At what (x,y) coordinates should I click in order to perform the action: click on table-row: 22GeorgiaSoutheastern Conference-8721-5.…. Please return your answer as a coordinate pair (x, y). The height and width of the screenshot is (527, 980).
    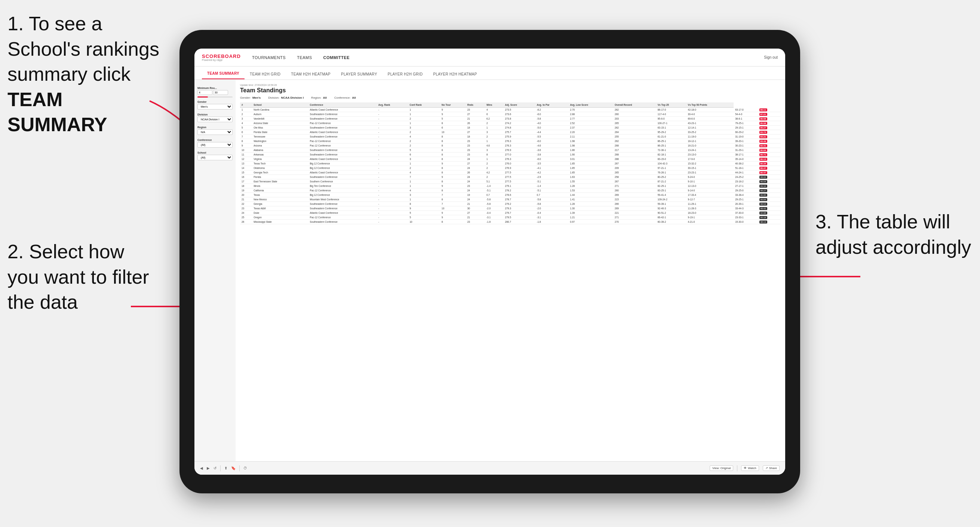
    Looking at the image, I should click on (511, 204).